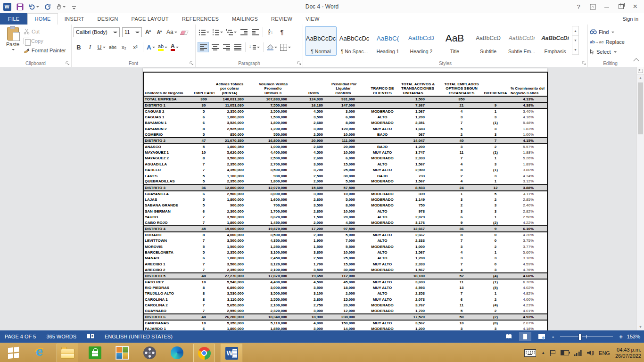  What do you see at coordinates (584, 63) in the screenshot?
I see `styles-dialog-launcher-icon` at bounding box center [584, 63].